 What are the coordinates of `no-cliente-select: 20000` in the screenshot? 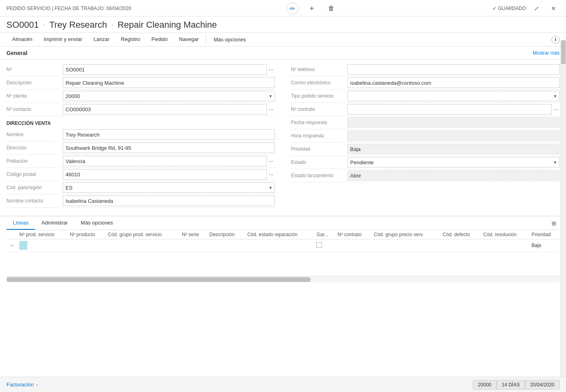 It's located at (169, 96).